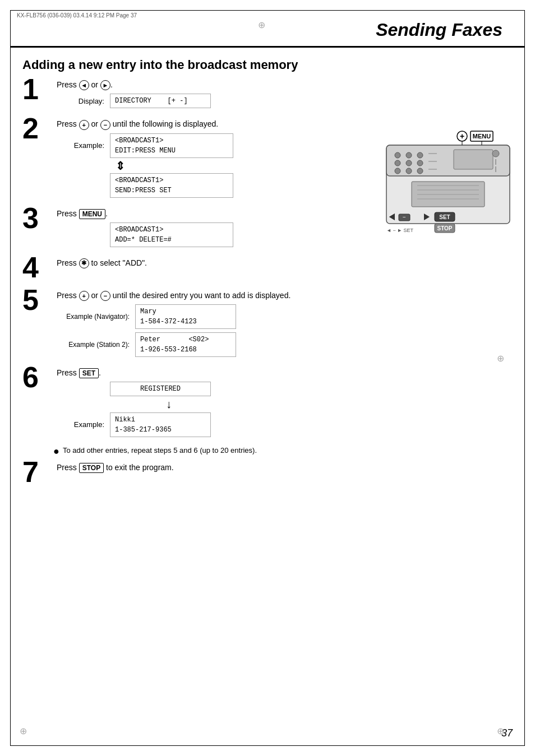  What do you see at coordinates (500, 731) in the screenshot?
I see `crosshair-br: ⊕` at bounding box center [500, 731].